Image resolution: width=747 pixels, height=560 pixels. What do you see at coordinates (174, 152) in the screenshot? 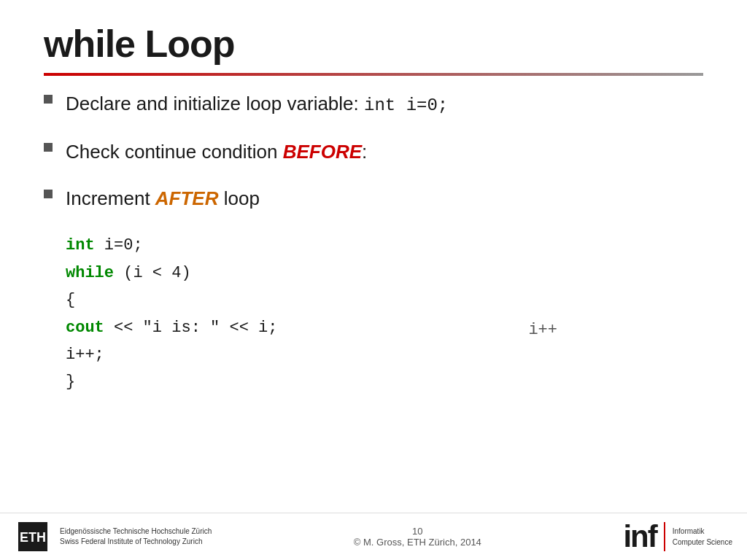
I see `bullet2-text-before: Check continue condition` at bounding box center [174, 152].